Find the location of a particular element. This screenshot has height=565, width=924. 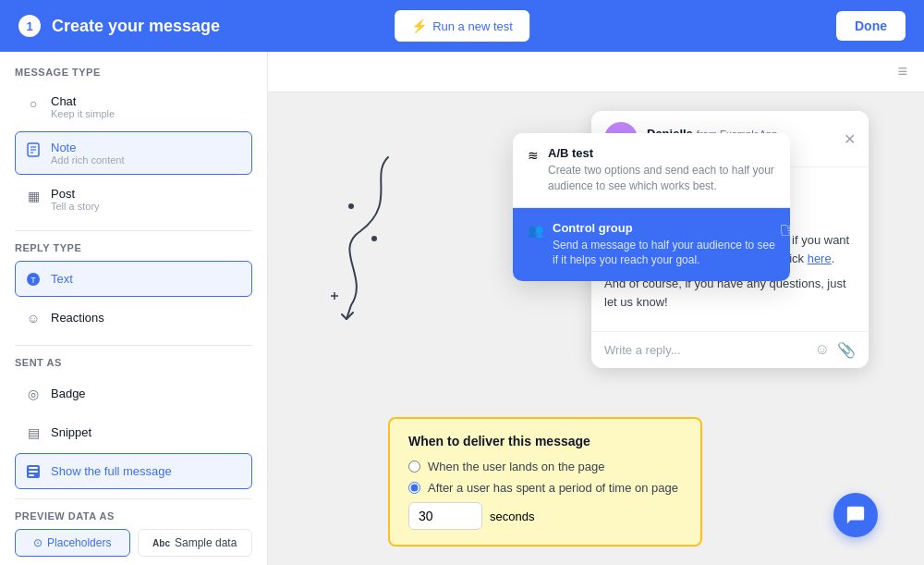

header: 1 Create your message ⚡ Run a new test D… is located at coordinates (462, 26).